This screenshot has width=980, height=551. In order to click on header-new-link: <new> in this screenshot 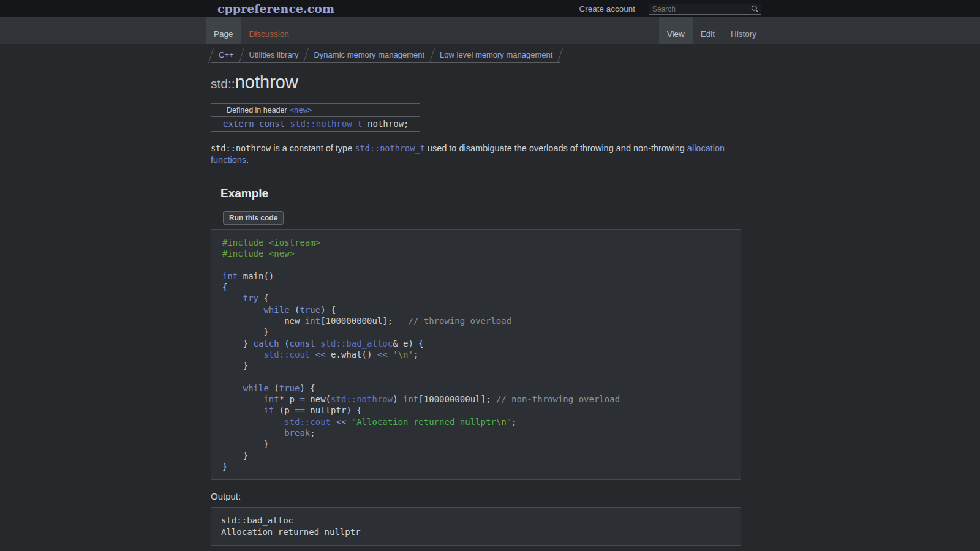, I will do `click(301, 110)`.